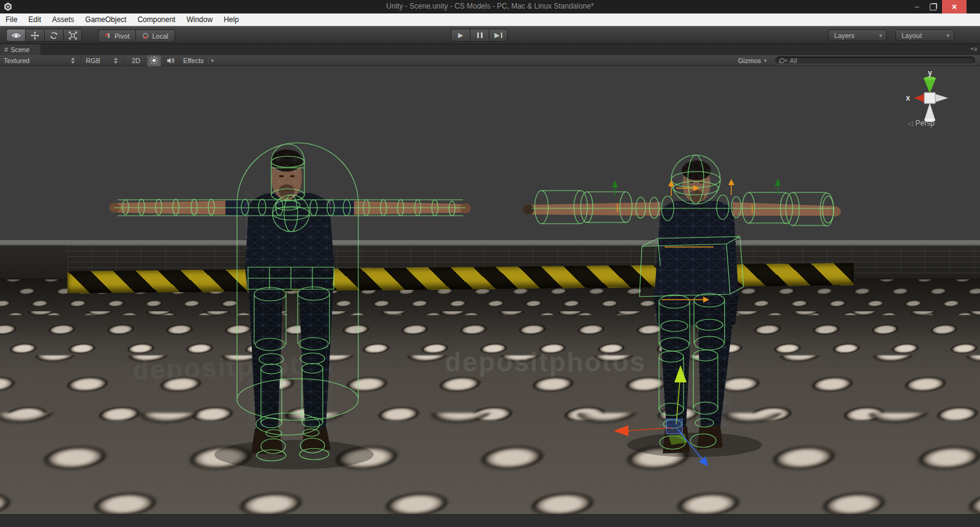 This screenshot has width=980, height=527. I want to click on x-axis-cone, so click(919, 98).